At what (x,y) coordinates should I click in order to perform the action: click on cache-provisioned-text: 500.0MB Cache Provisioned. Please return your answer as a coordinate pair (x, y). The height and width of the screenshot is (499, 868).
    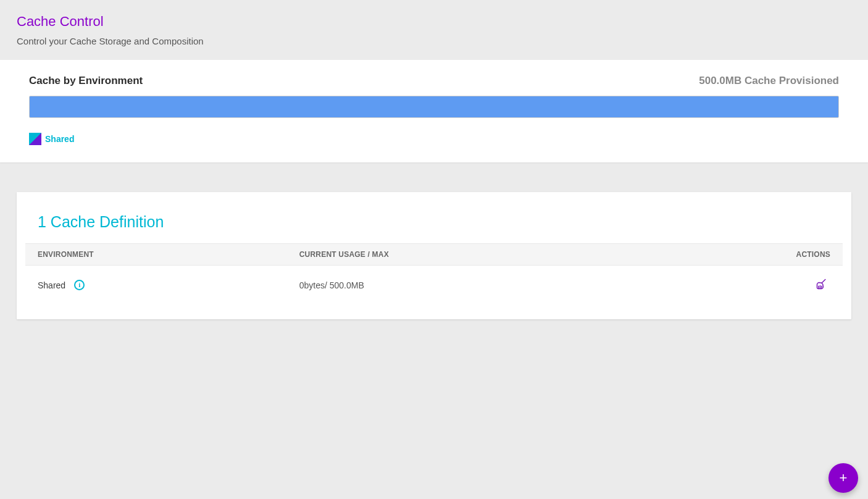
    Looking at the image, I should click on (769, 81).